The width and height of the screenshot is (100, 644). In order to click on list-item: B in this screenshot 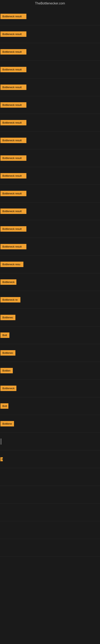, I will do `click(50, 459)`.